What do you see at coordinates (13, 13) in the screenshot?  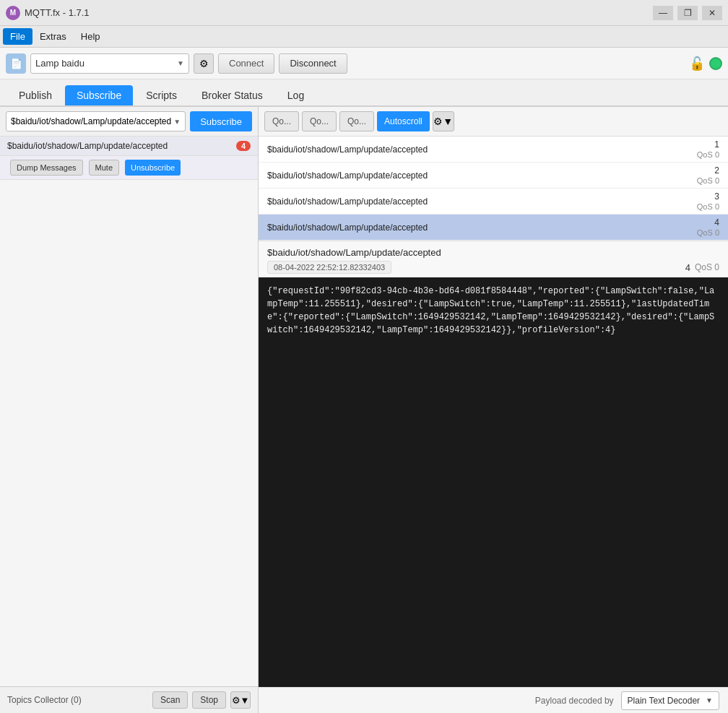 I see `app-icon: M` at bounding box center [13, 13].